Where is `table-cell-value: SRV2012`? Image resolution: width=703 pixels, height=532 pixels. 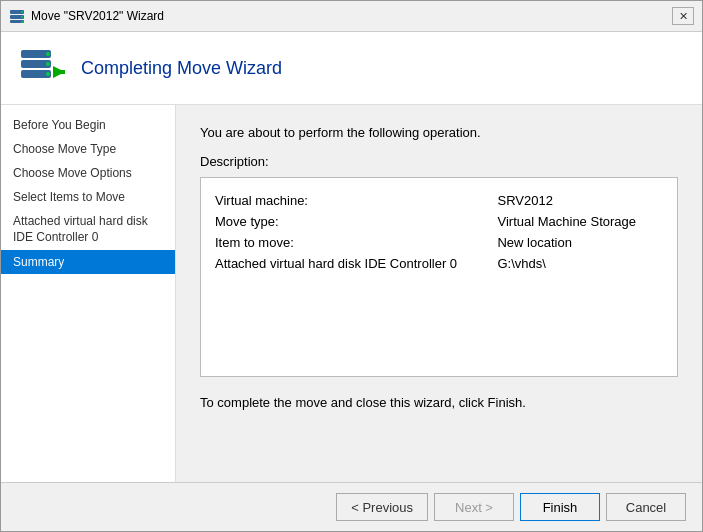 table-cell-value: SRV2012 is located at coordinates (580, 200).